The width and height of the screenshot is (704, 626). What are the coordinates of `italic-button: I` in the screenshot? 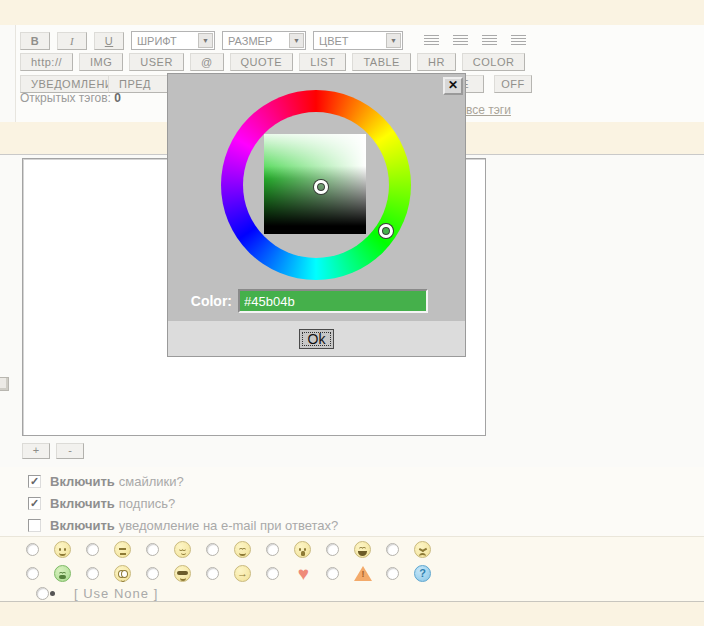 It's located at (72, 41).